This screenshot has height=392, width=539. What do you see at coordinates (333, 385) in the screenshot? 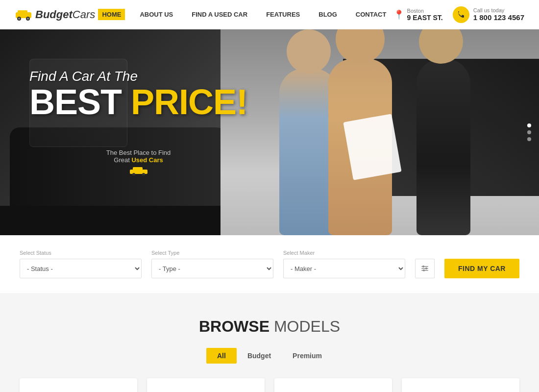
I see `car-card-crossovers: Crossovers` at bounding box center [333, 385].